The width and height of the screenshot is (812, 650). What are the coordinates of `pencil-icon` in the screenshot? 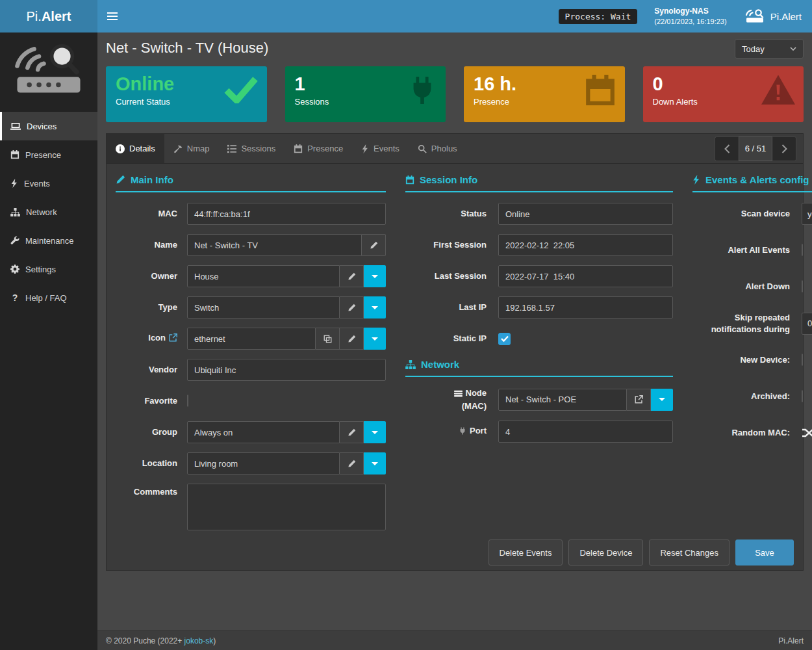 It's located at (374, 246).